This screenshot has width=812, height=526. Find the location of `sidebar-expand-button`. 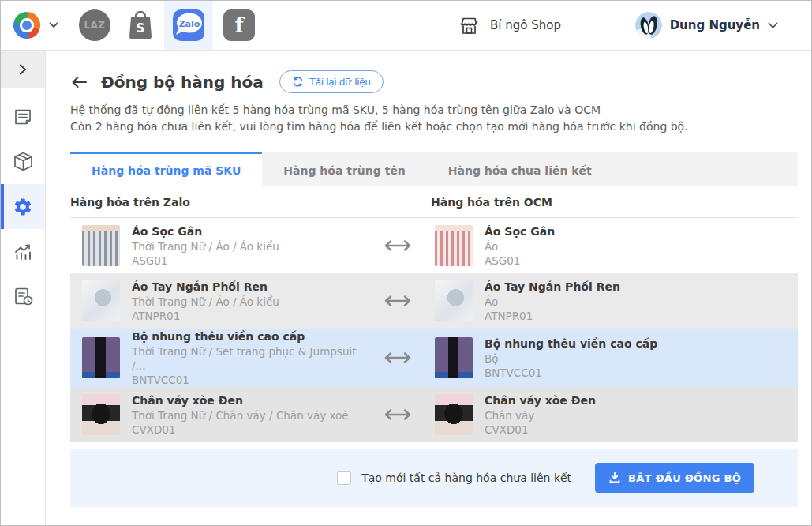

sidebar-expand-button is located at coordinates (23, 70).